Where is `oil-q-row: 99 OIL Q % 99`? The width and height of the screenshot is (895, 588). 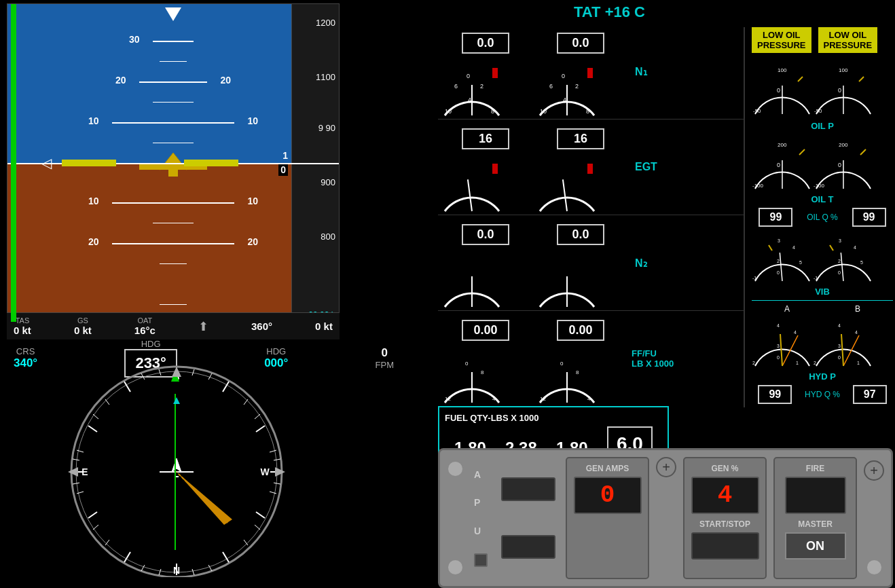 oil-q-row: 99 OIL Q % 99 is located at coordinates (822, 217).